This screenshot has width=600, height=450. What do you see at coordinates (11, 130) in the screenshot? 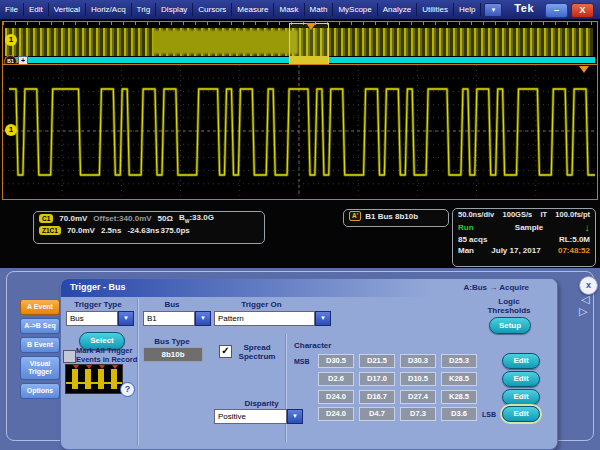
I see `channel1-marker-main: 1` at bounding box center [11, 130].